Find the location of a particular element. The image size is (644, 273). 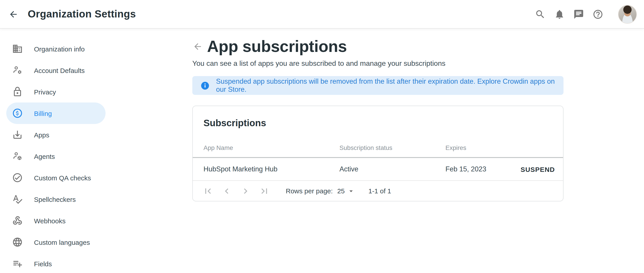

top-bar: Organization Settings is located at coordinates (322, 14).